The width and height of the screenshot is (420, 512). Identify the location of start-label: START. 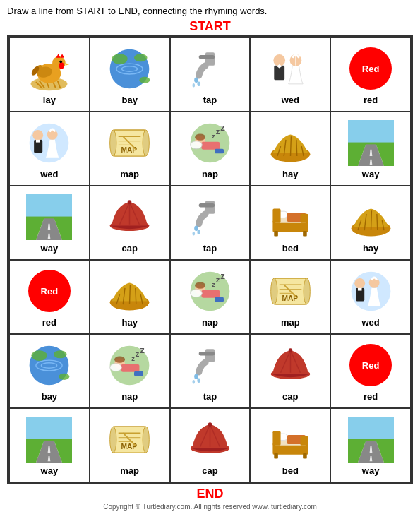
(210, 27).